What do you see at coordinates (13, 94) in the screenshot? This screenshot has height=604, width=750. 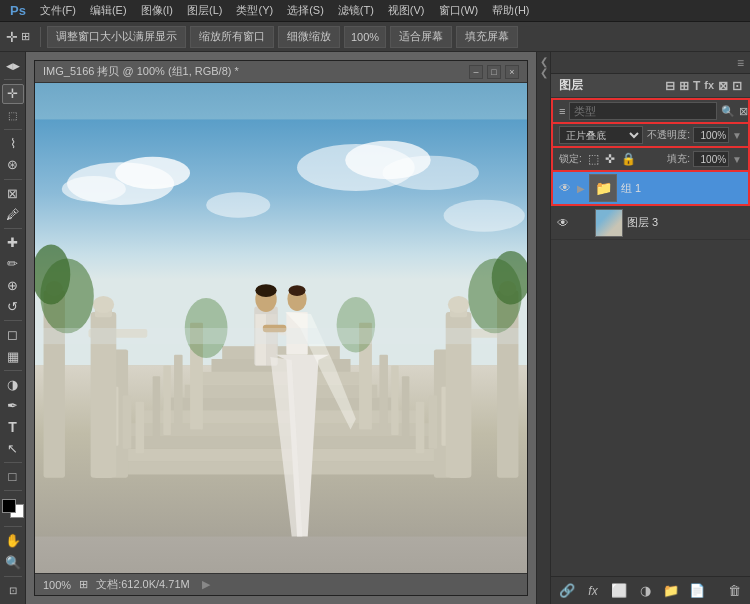 I see `move-tool: ✛` at bounding box center [13, 94].